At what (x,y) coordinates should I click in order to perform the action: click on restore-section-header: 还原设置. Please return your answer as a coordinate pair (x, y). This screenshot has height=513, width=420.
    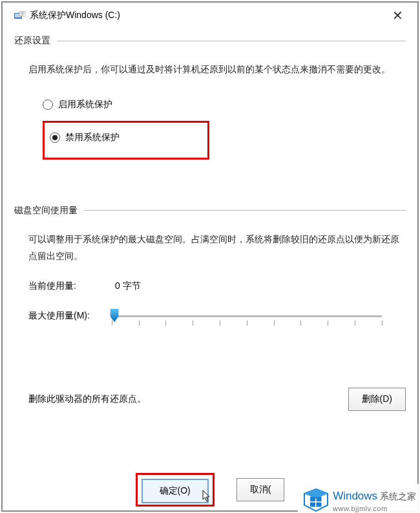
    Looking at the image, I should click on (210, 41).